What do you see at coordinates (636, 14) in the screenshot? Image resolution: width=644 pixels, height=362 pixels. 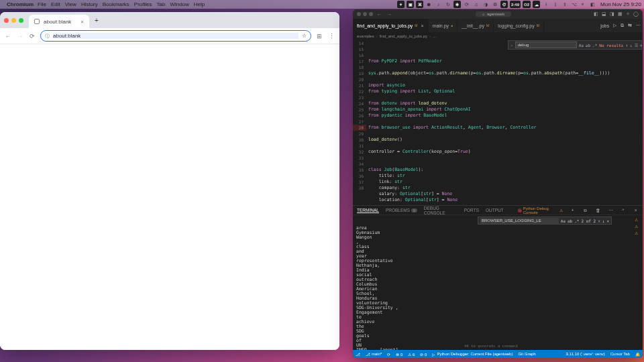 I see `profile-icon: ◯` at bounding box center [636, 14].